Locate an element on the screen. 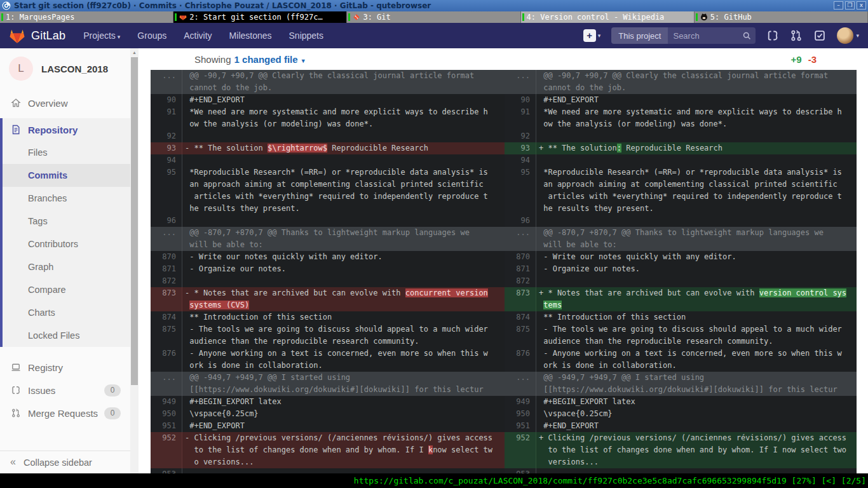 This screenshot has width=868, height=488. sidebar-item-files: Files is located at coordinates (66, 152).